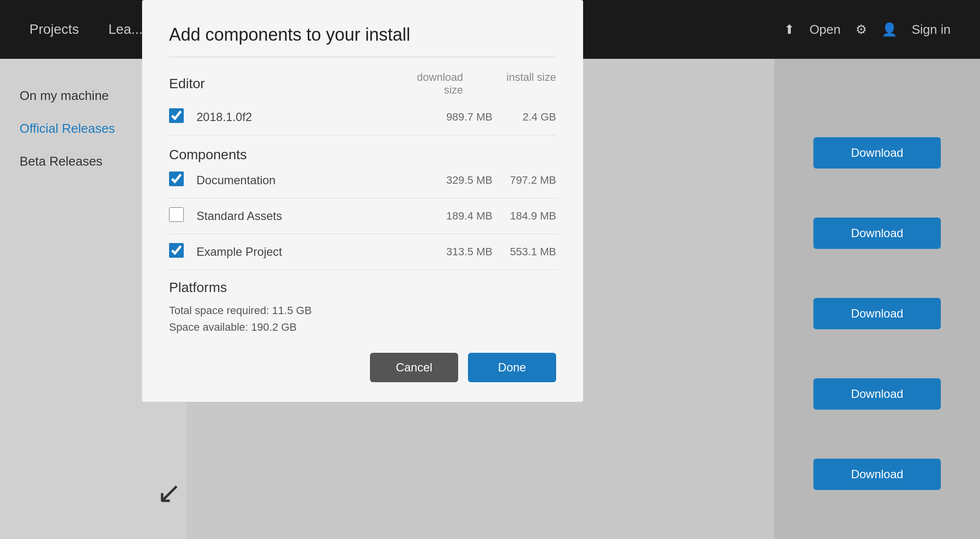 This screenshot has width=980, height=539. I want to click on component-dl-size-2: 313.5 MB, so click(458, 252).